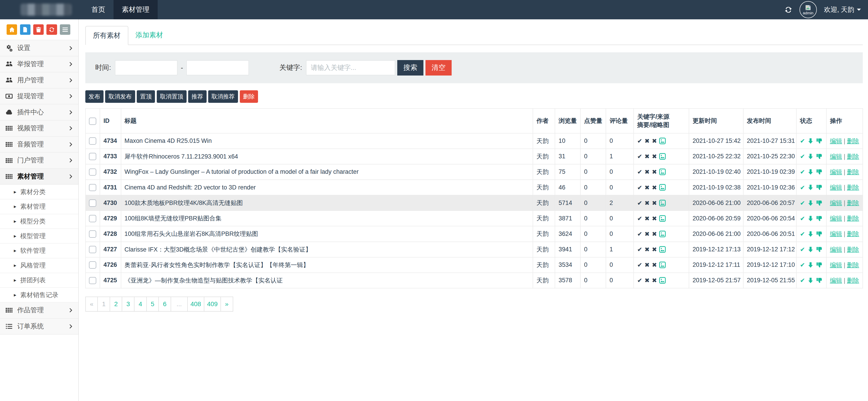  What do you see at coordinates (136, 9) in the screenshot?
I see `nav-item-1: 素材管理` at bounding box center [136, 9].